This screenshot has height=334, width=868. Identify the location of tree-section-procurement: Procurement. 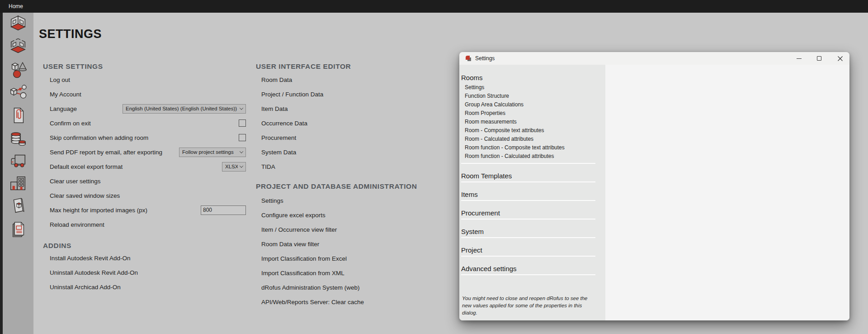
(528, 215).